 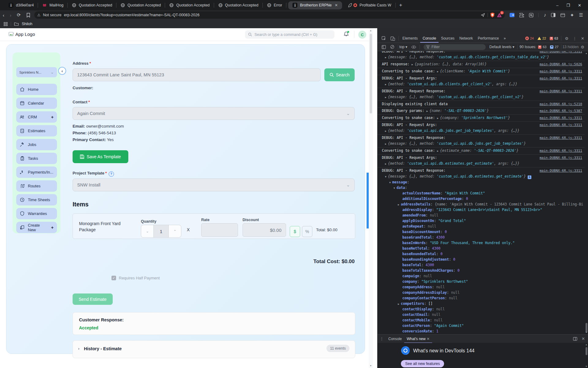 What do you see at coordinates (571, 47) in the screenshot?
I see `hidden-messages-label: 13 hidden` at bounding box center [571, 47].